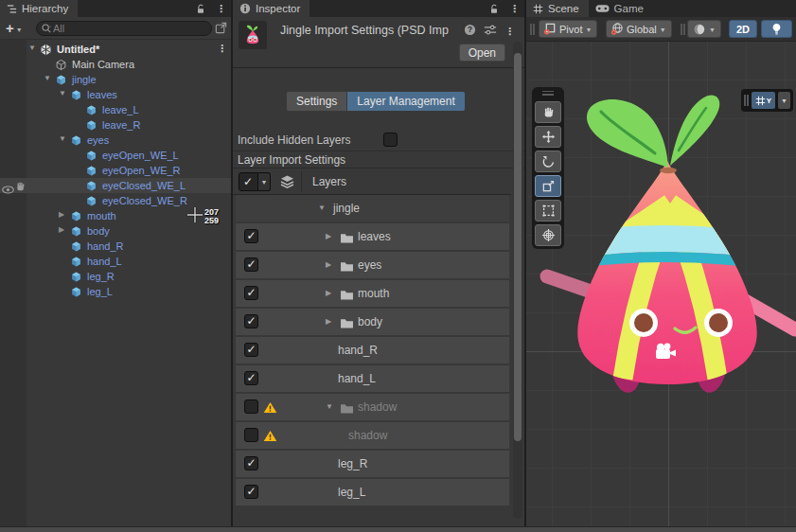 Image resolution: width=796 pixels, height=532 pixels. What do you see at coordinates (115, 95) in the screenshot?
I see `hierarchy-item-leaves: ▼leaves` at bounding box center [115, 95].